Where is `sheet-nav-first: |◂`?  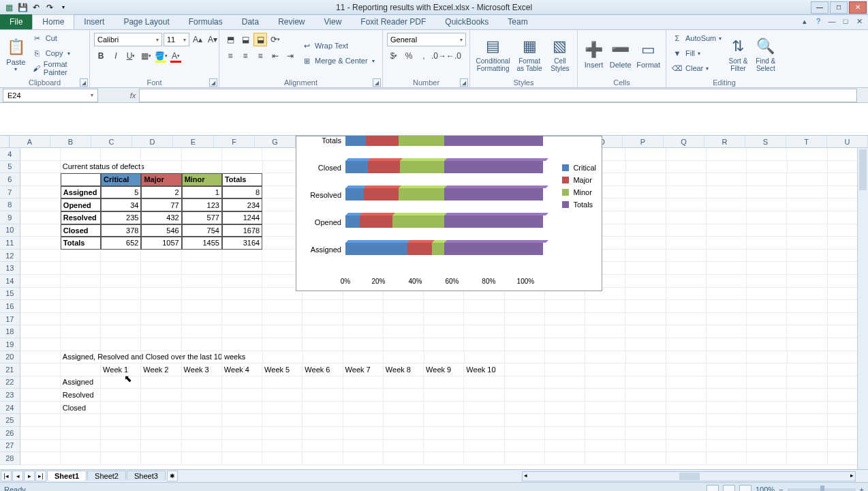 sheet-nav-first: |◂ is located at coordinates (6, 476).